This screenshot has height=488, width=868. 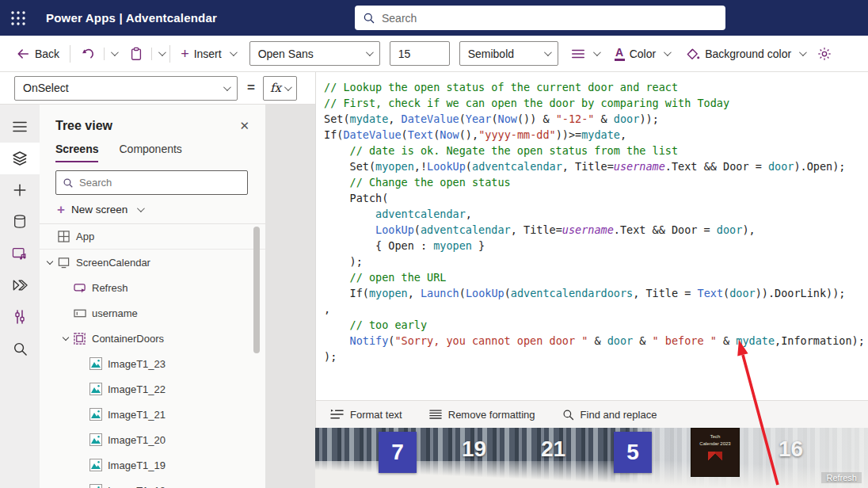 What do you see at coordinates (337, 414) in the screenshot?
I see `format-text-icon` at bounding box center [337, 414].